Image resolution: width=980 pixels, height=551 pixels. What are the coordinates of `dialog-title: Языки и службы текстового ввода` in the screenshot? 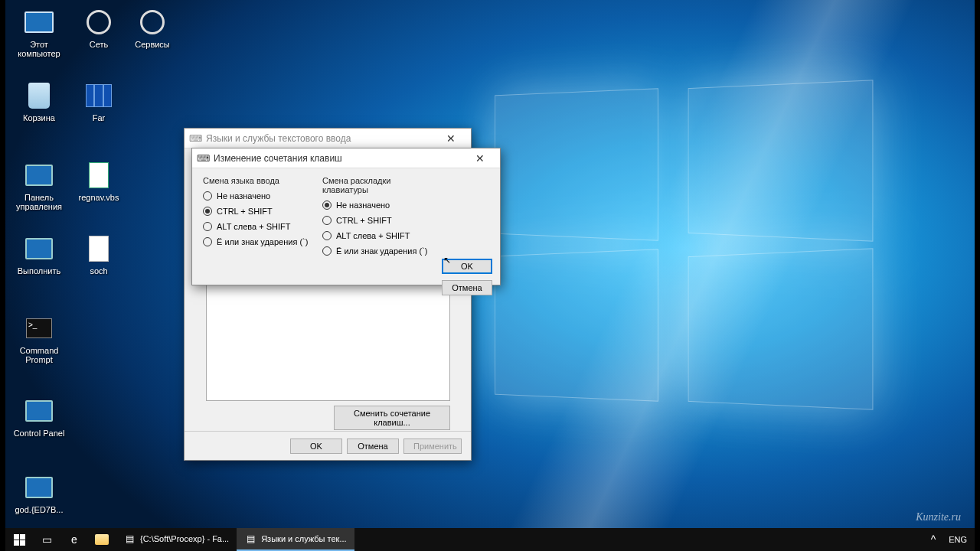 It's located at (279, 139).